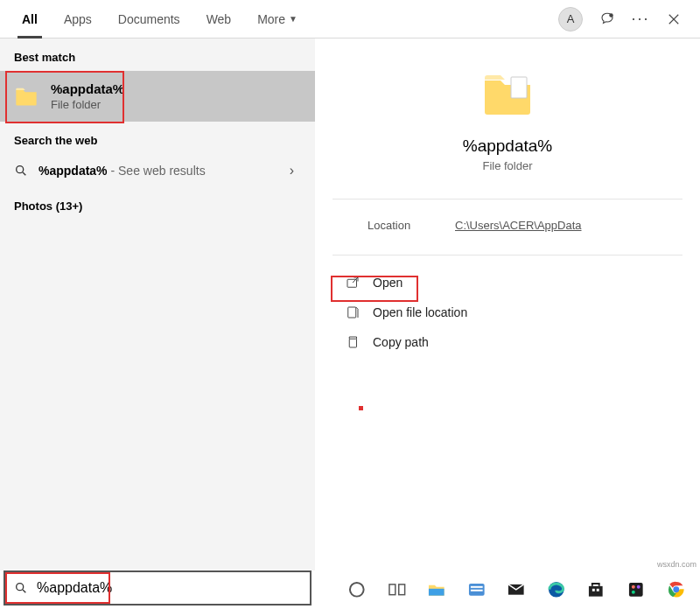 The height and width of the screenshot is (609, 700). What do you see at coordinates (518, 226) in the screenshot?
I see `location-value: C:\Users\ACER\AppData` at bounding box center [518, 226].